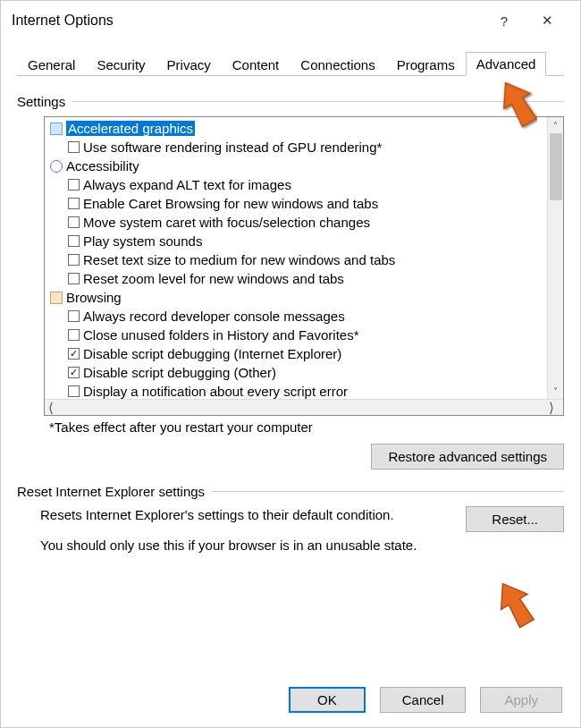 The image size is (581, 728). I want to click on tree-item: Display a notification about every scrip…, so click(306, 390).